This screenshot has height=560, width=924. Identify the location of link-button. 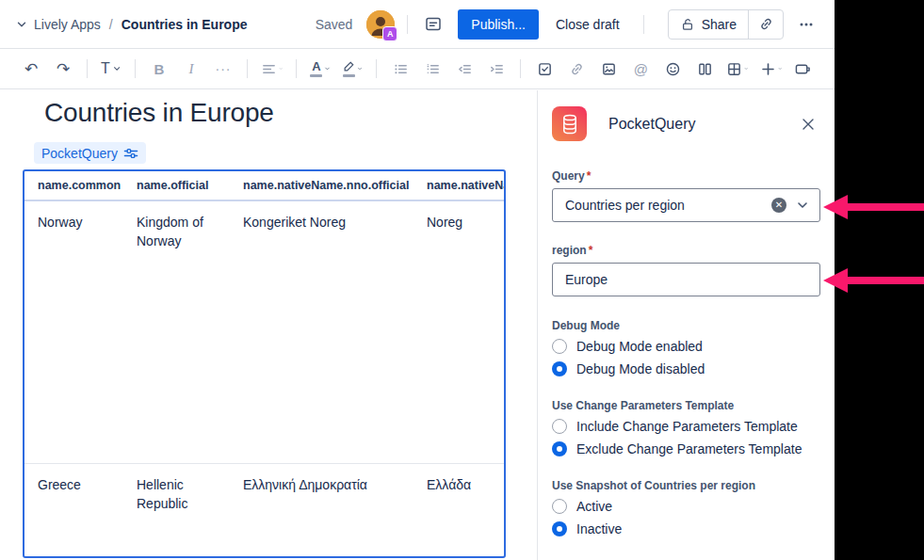
(576, 69).